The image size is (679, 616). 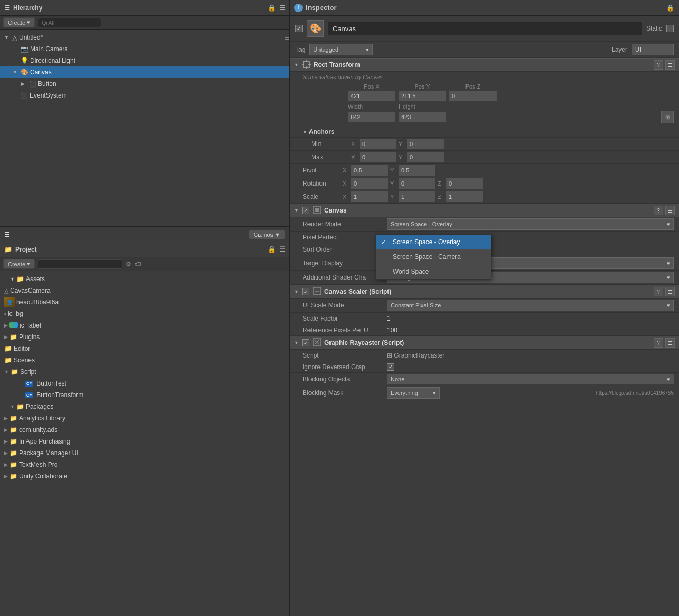 I want to click on canvas-scaler-title: Canvas Scaler (Script), so click(x=487, y=292).